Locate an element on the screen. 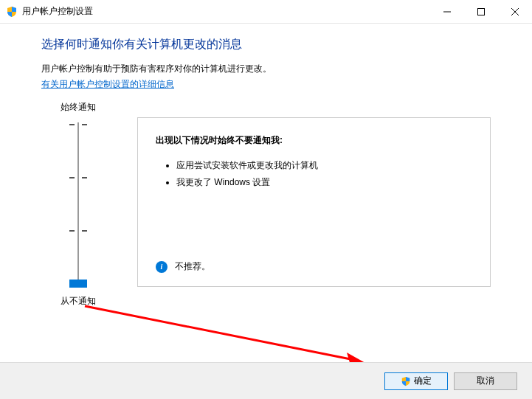  info-panel-title: 出现以下情况时始终不要通知我: is located at coordinates (314, 140).